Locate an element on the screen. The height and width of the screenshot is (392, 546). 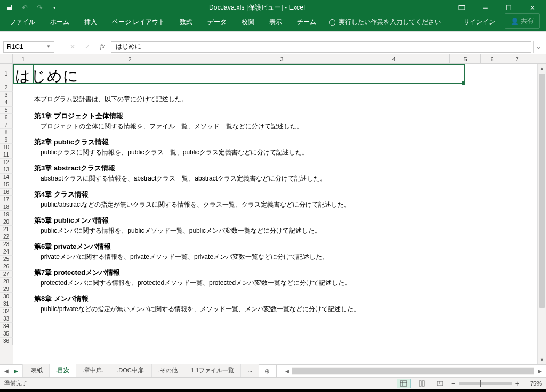
row-header: 2 is located at coordinates (6, 88).